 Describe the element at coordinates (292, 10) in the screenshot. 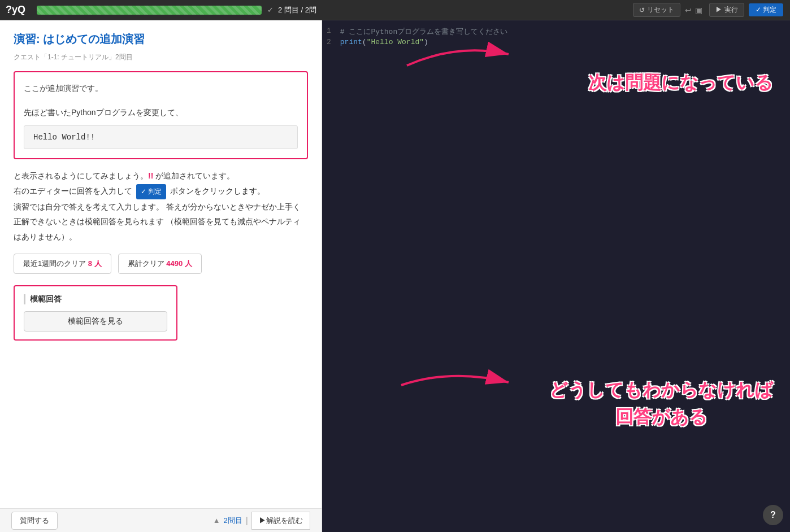

I see `progress-count: ✓ 2 問目 / 2問` at that location.